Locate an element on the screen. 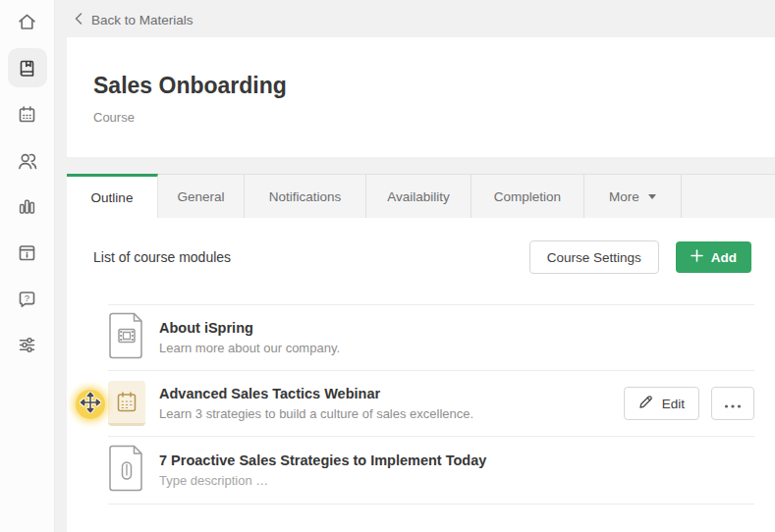 The width and height of the screenshot is (775, 532). chevron-down-icon is located at coordinates (652, 196).